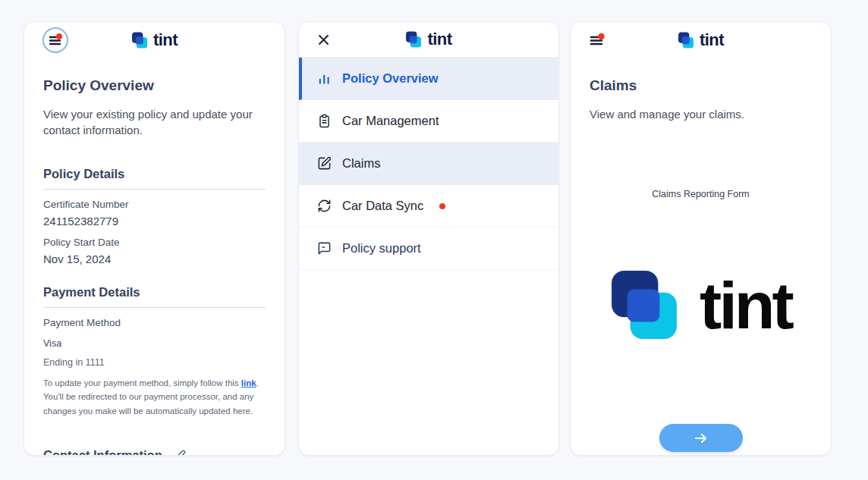 The width and height of the screenshot is (868, 480). I want to click on bar-chart-icon, so click(325, 79).